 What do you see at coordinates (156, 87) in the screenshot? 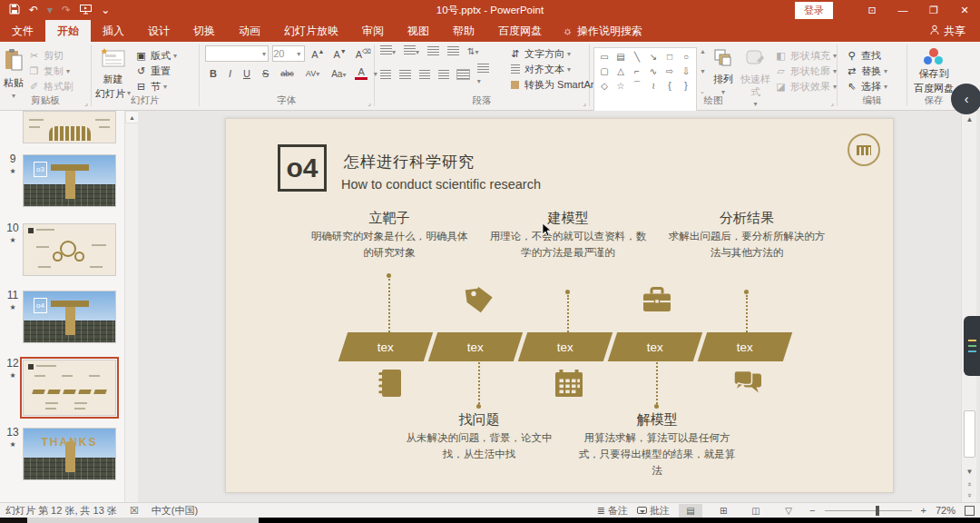
I see `section-button: ⊟ 节 ▾` at bounding box center [156, 87].